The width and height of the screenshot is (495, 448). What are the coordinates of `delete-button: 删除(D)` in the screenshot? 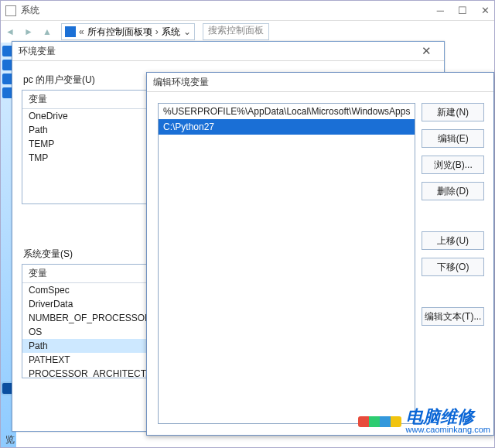 It's located at (453, 191).